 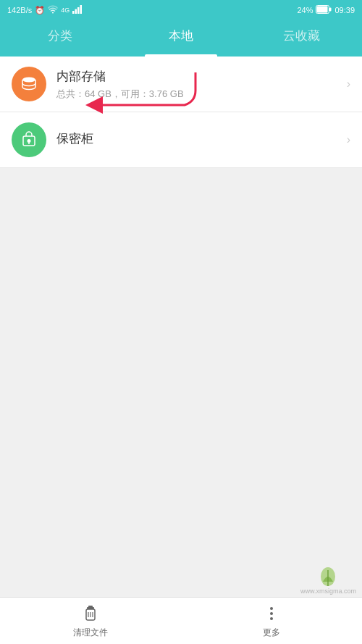 What do you see at coordinates (181, 141) in the screenshot?
I see `vault-item: 保密柜 ›` at bounding box center [181, 141].